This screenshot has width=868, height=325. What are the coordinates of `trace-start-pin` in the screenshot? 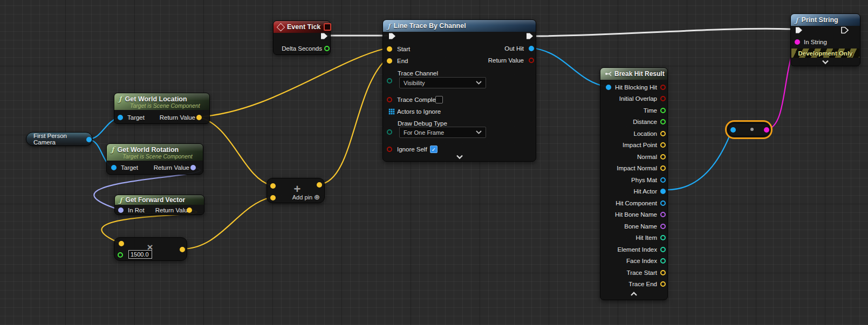 It's located at (663, 273).